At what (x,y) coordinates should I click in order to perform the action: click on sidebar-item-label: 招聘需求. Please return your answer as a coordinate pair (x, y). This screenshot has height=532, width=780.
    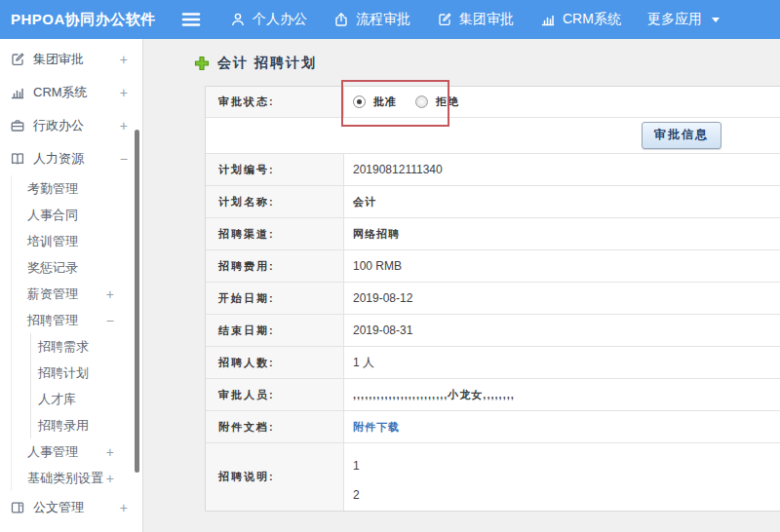
    Looking at the image, I should click on (63, 347).